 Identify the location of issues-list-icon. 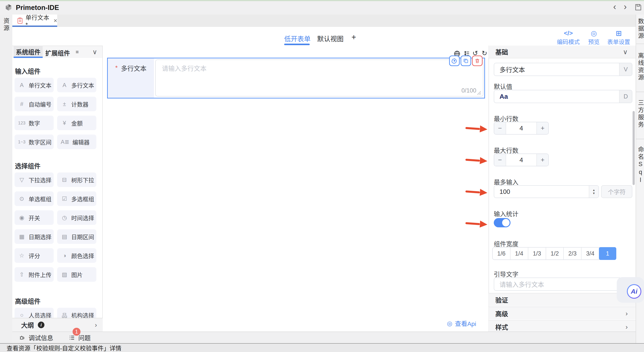
(72, 338).